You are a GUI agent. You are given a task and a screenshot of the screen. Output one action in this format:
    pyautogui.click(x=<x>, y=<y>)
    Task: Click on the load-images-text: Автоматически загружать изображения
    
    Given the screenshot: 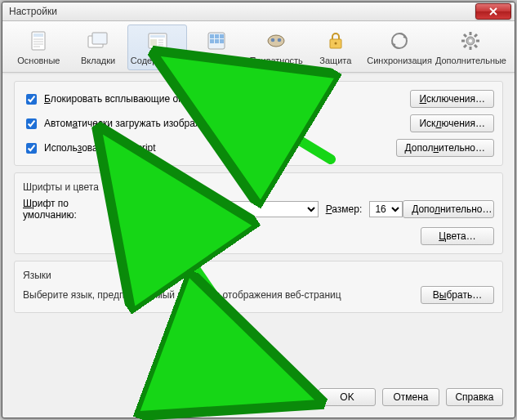 What is the action you would take?
    pyautogui.click(x=134, y=123)
    